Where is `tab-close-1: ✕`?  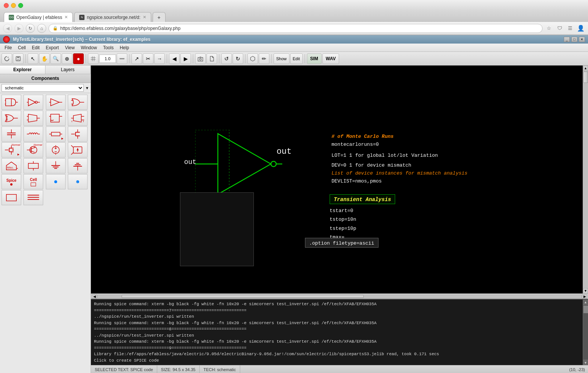
tab-close-1: ✕ is located at coordinates (66, 17).